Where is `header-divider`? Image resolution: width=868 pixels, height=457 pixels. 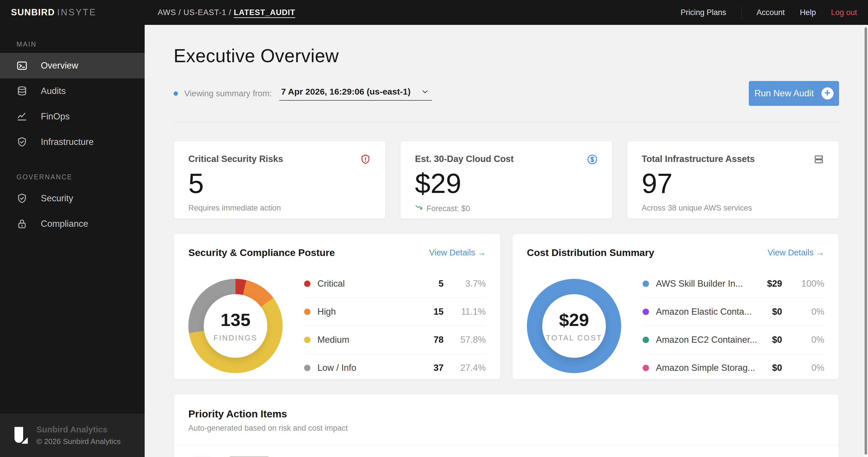 header-divider is located at coordinates (506, 122).